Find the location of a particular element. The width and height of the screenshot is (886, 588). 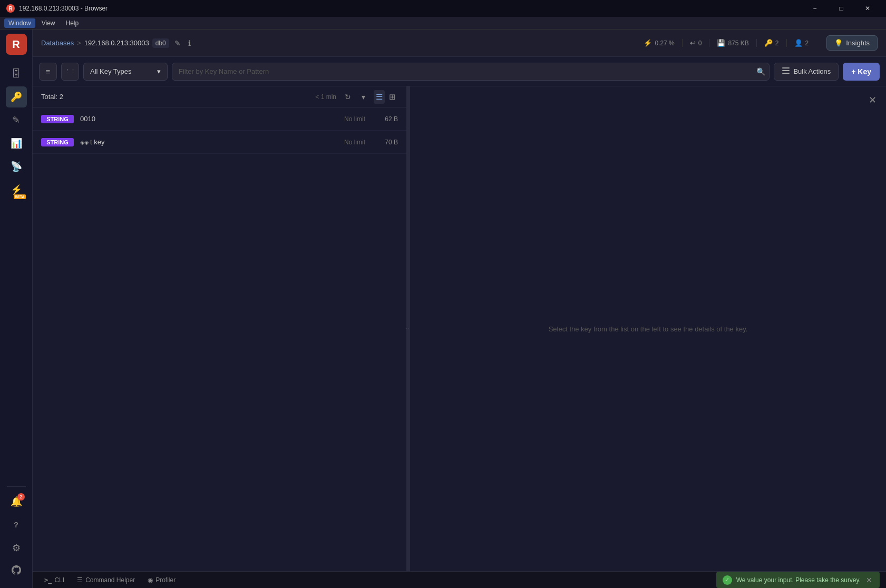

sidebar-logo: R is located at coordinates (16, 44).